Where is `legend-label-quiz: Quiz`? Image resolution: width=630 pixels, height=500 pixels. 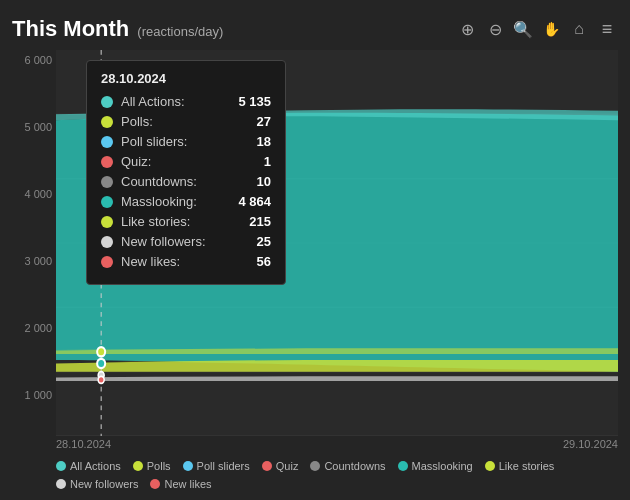
legend-label-quiz: Quiz is located at coordinates (288, 466).